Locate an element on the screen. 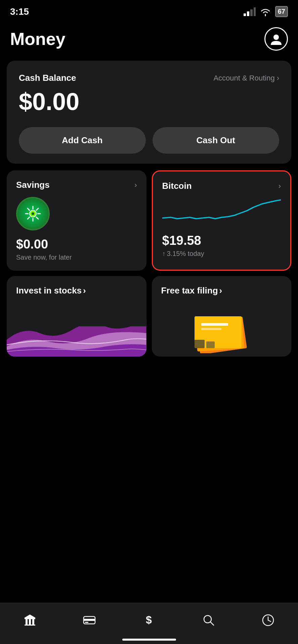 Image resolution: width=298 pixels, height=644 pixels. savings-chevron: › is located at coordinates (136, 185).